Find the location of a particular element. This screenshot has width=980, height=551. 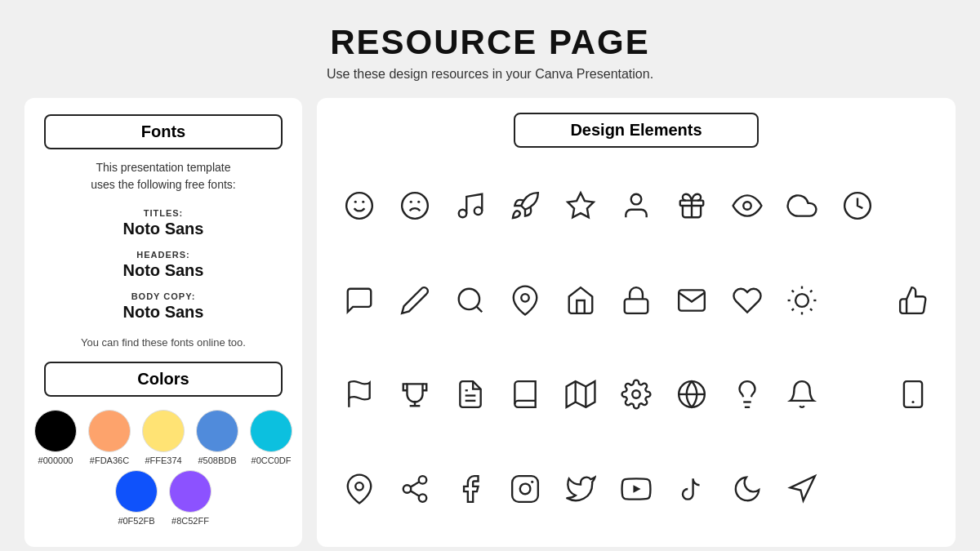

book-icon is located at coordinates (525, 395).